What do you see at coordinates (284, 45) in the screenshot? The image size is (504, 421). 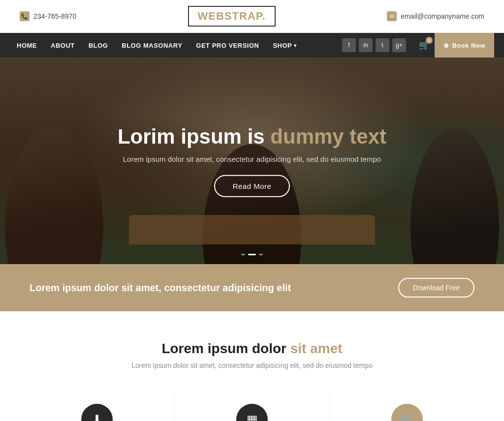 I see `nav-shop: SHOP` at bounding box center [284, 45].